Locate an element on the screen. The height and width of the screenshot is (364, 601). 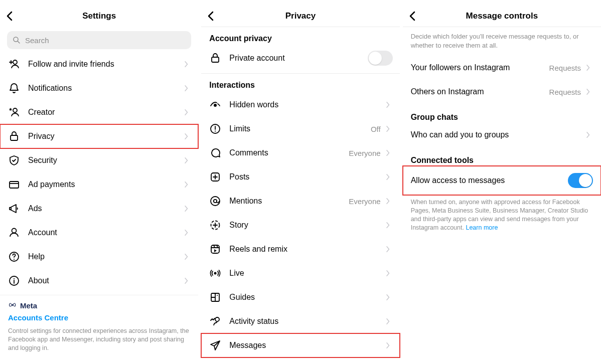
settings-row-card: Ad payments is located at coordinates (99, 185).